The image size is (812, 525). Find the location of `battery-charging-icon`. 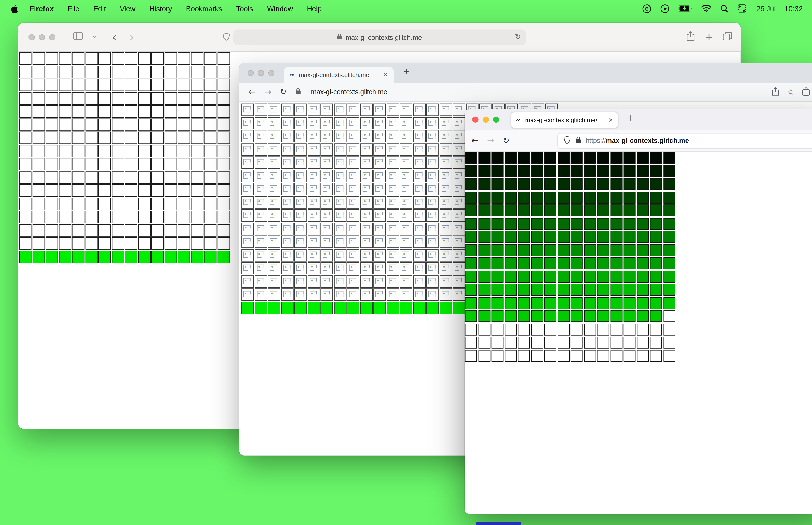

battery-charging-icon is located at coordinates (685, 9).